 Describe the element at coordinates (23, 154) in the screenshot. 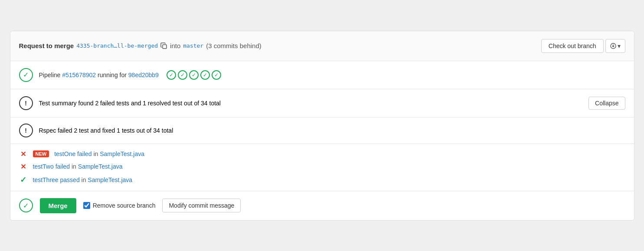

I see `fail-icon-1: ✕` at that location.